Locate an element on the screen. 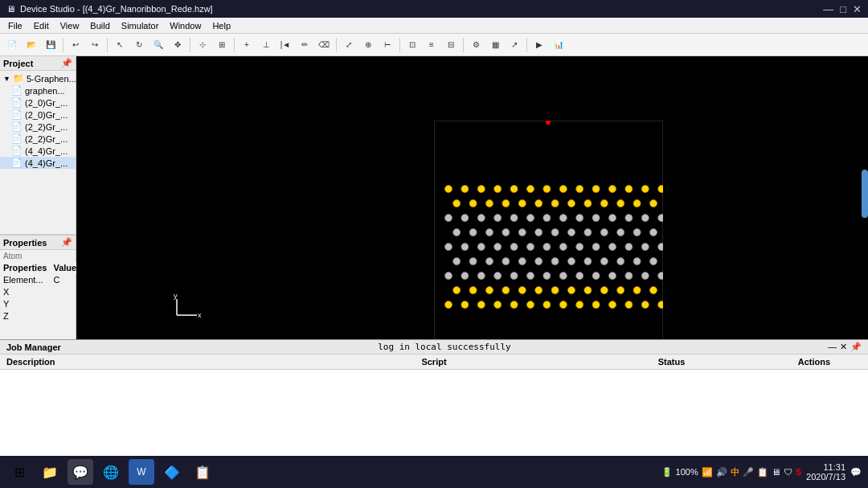  toolbar-simulate: ▶ is located at coordinates (539, 45).